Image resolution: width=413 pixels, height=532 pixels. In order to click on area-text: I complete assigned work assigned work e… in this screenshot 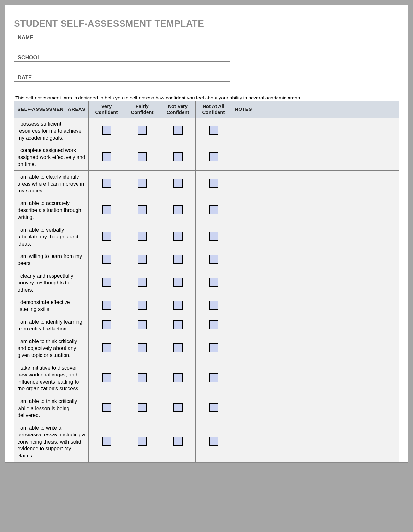, I will do `click(52, 157)`.